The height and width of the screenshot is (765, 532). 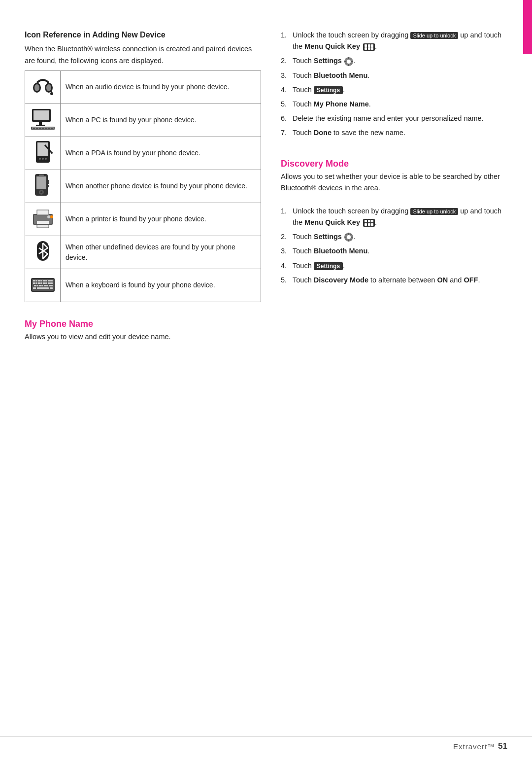 I want to click on my-phone-name-section: My Phone Name Allows you to view and edi…, so click(x=143, y=331).